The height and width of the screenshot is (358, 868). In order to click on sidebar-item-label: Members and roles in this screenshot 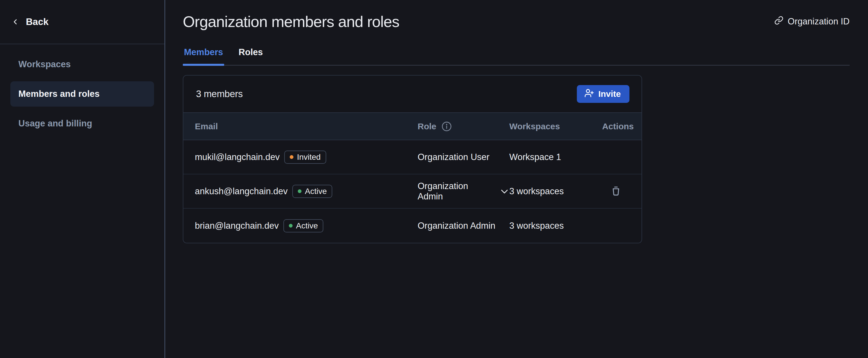, I will do `click(59, 94)`.